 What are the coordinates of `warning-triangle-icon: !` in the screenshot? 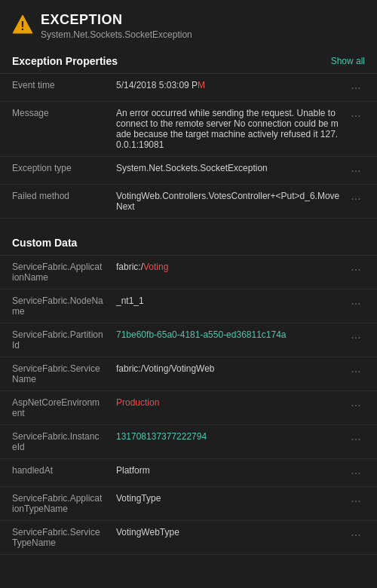 It's located at (23, 24).